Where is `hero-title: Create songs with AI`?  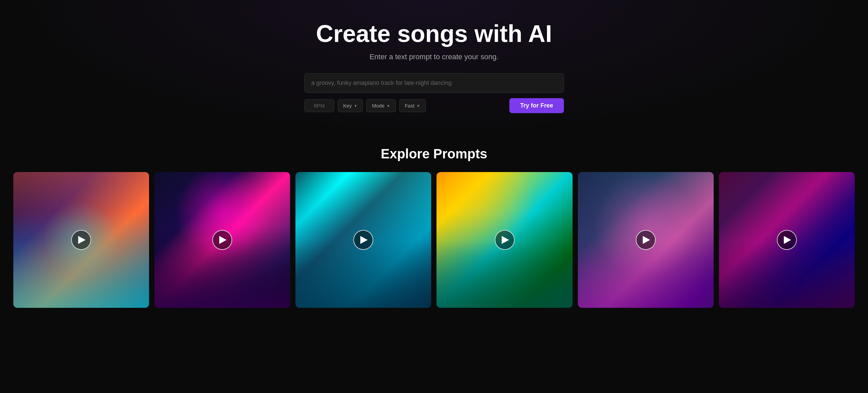
hero-title: Create songs with AI is located at coordinates (434, 34).